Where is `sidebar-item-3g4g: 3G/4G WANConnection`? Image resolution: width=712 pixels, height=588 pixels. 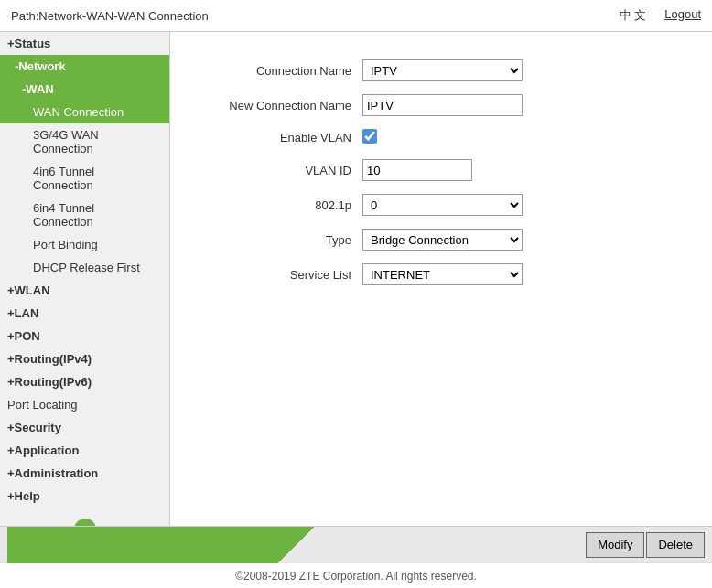 sidebar-item-3g4g: 3G/4G WANConnection is located at coordinates (84, 142).